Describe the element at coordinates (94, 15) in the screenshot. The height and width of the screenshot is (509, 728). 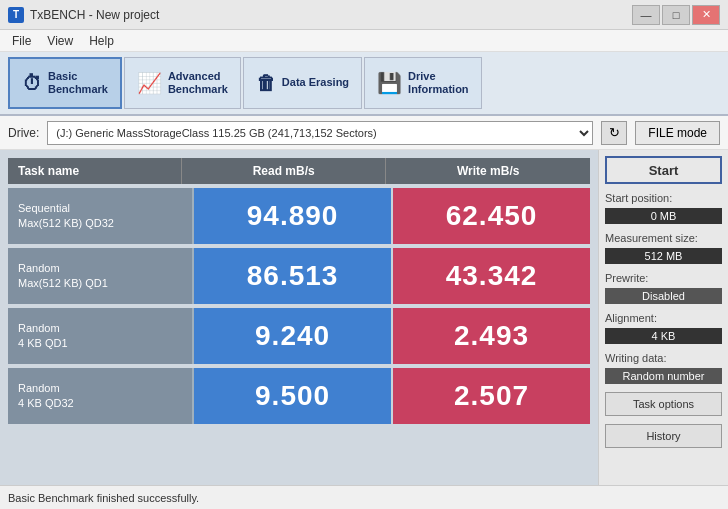
I see `window-title: TxBENCH - New project` at that location.